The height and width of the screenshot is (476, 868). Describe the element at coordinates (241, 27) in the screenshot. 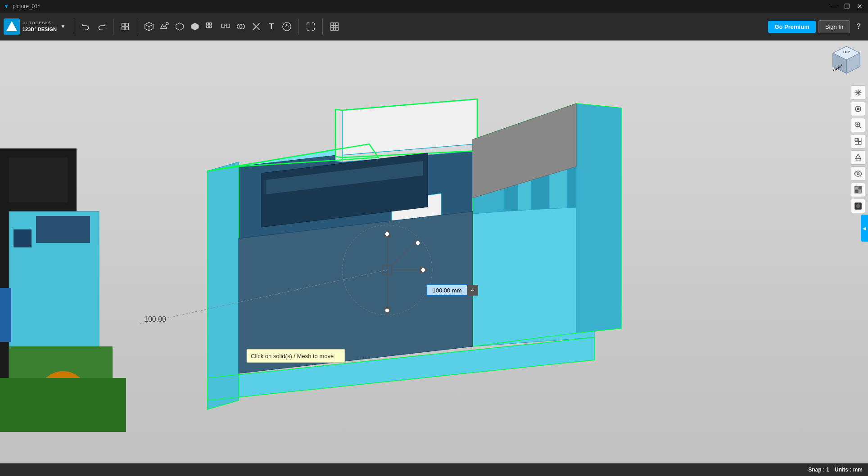

I see `combine-button` at that location.